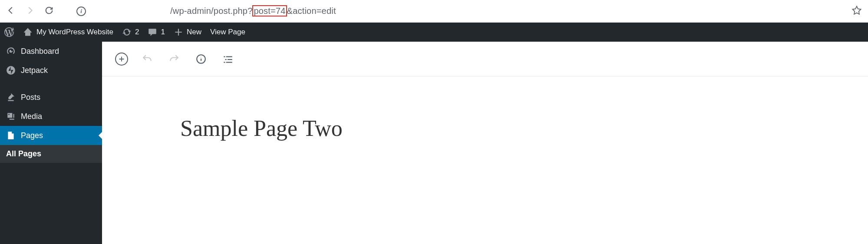 Image resolution: width=868 pixels, height=244 pixels. What do you see at coordinates (31, 116) in the screenshot?
I see `sidebar-label: Media` at bounding box center [31, 116].